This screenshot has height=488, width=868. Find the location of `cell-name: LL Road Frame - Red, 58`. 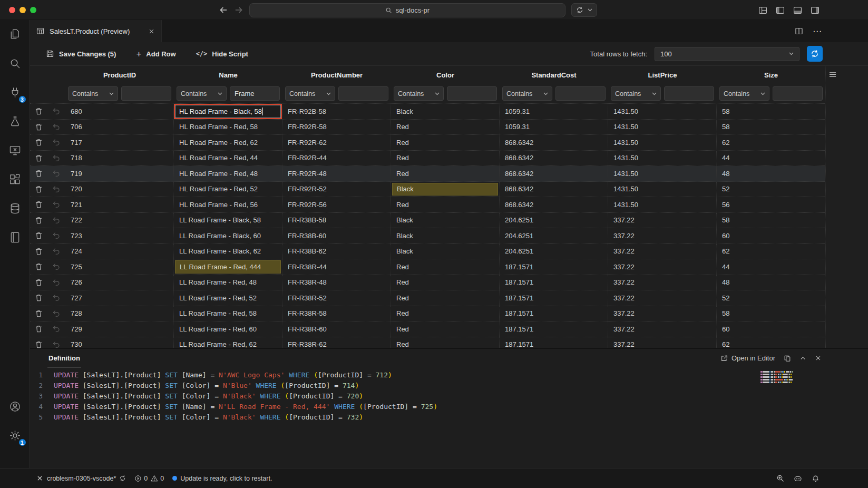

cell-name: LL Road Frame - Red, 58 is located at coordinates (228, 314).